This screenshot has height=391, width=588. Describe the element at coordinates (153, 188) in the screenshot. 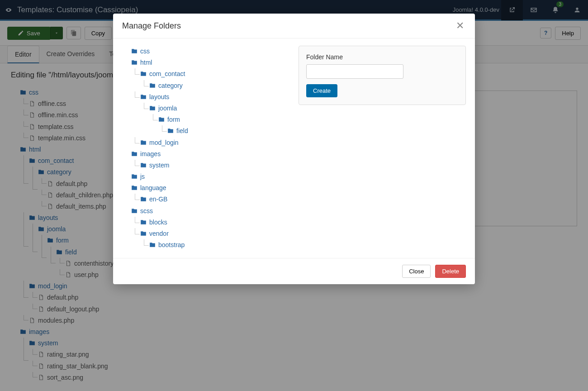

I see `tree-item-label: language` at that location.